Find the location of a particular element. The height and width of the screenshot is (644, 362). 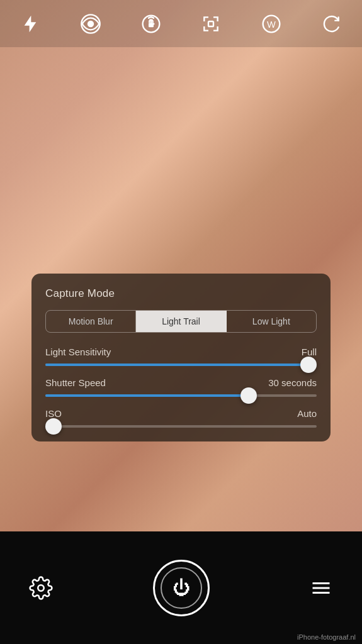

flash-icon is located at coordinates (30, 24).